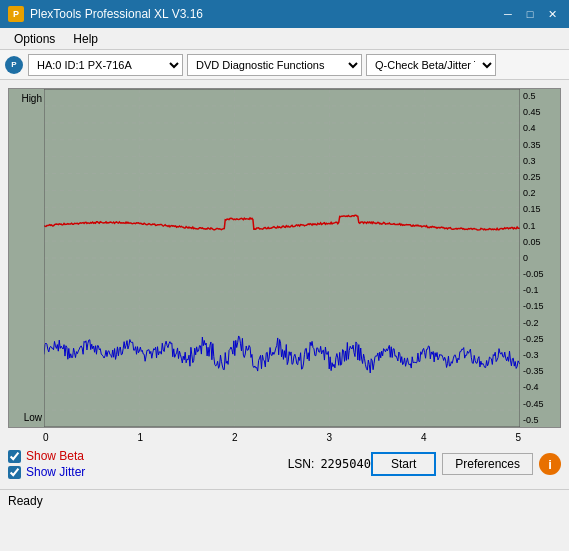 The height and width of the screenshot is (551, 569). I want to click on x-axis-label: 1, so click(140, 438).